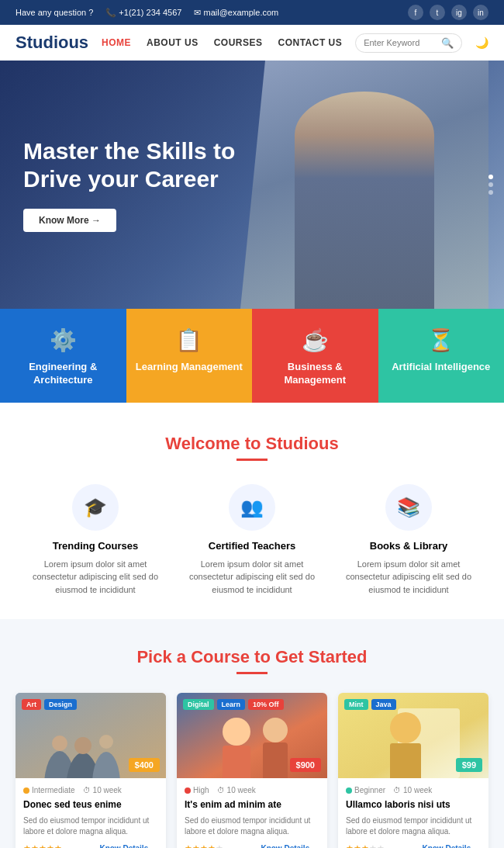 This screenshot has height=848, width=504. I want to click on books-desc: Lorem ipsum dolor sit amet consectetur a…, so click(409, 577).